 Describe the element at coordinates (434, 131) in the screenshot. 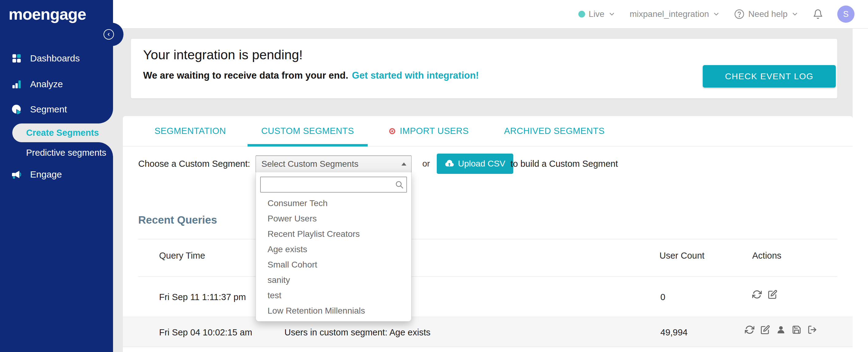

I see `tab-label: IMPORT USERS` at that location.